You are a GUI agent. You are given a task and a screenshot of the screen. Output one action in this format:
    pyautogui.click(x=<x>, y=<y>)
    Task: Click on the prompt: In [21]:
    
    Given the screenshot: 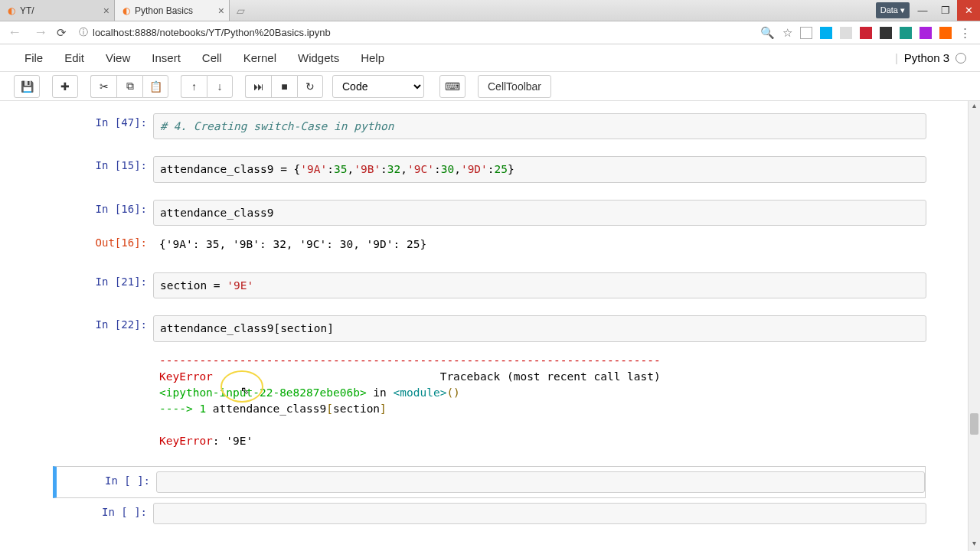 What is the action you would take?
    pyautogui.click(x=103, y=285)
    